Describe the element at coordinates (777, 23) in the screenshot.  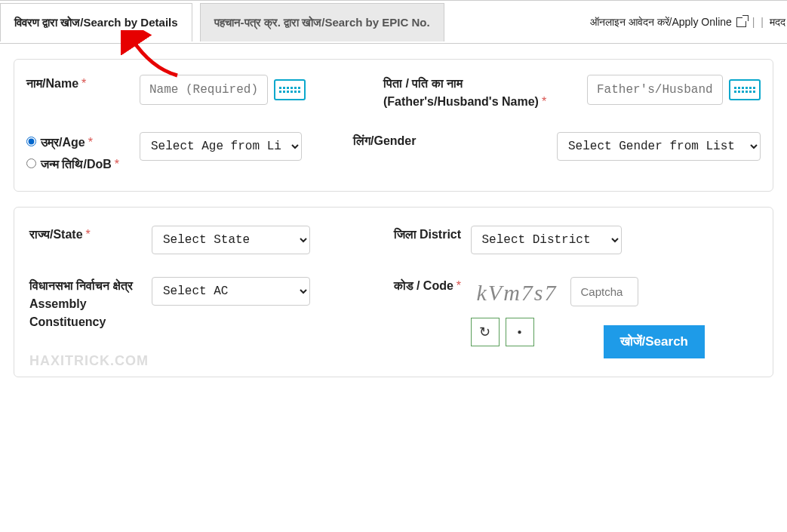
I see `link-help: मदद` at that location.